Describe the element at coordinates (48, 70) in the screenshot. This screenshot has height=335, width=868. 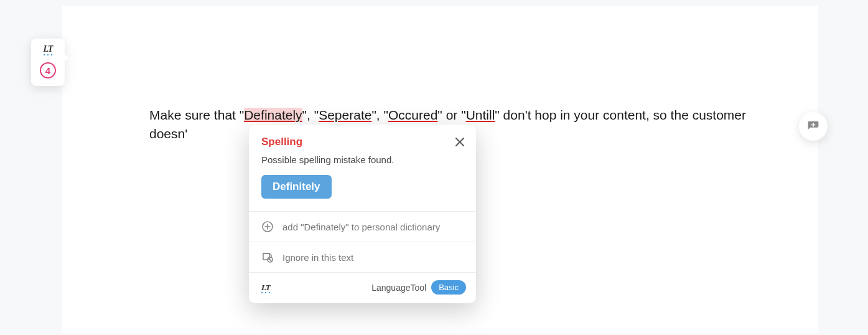
I see `error-count-badge: 4` at that location.